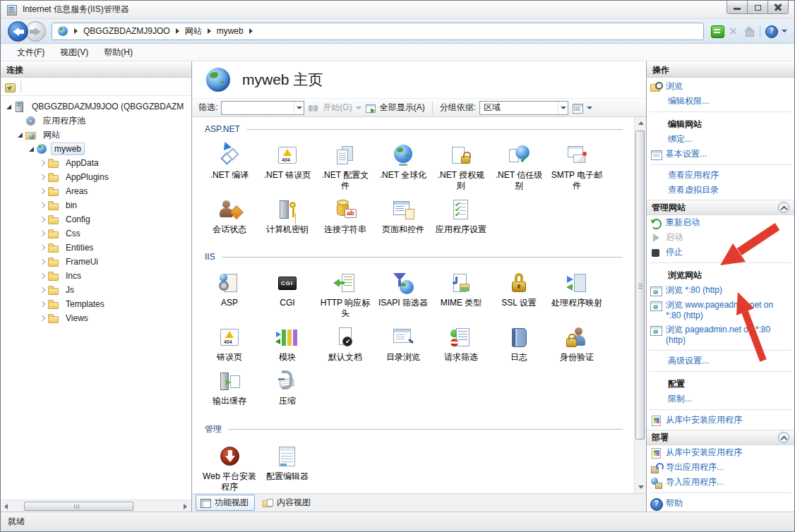 This screenshot has height=532, width=795. I want to click on tree-item-css: Css, so click(96, 234).